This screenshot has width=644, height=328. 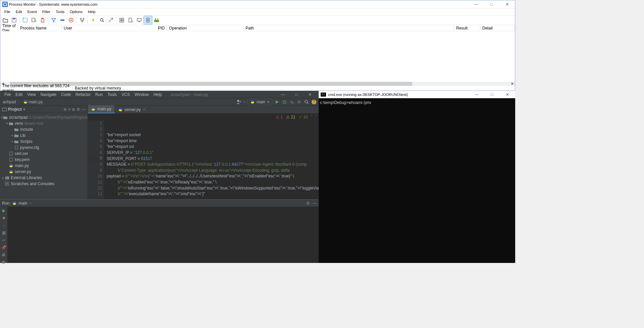 What do you see at coordinates (258, 84) in the screenshot?
I see `procmon-hscrollbar: ◀ ▶` at bounding box center [258, 84].